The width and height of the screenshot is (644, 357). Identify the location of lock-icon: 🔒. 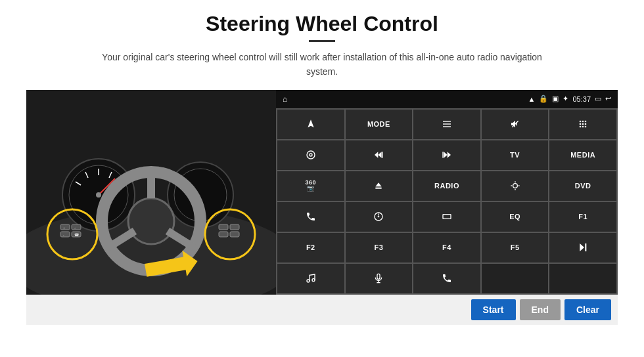
(543, 98).